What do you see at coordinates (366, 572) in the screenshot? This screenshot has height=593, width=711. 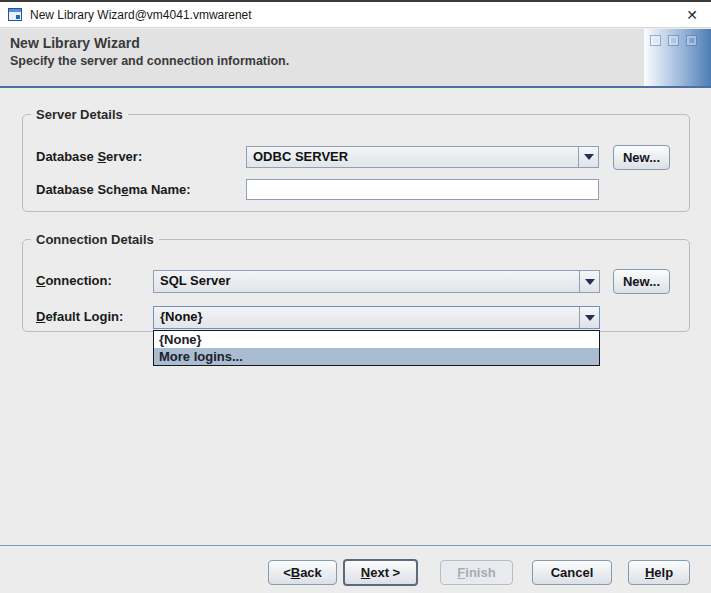 I see `button-mnemonic: N` at bounding box center [366, 572].